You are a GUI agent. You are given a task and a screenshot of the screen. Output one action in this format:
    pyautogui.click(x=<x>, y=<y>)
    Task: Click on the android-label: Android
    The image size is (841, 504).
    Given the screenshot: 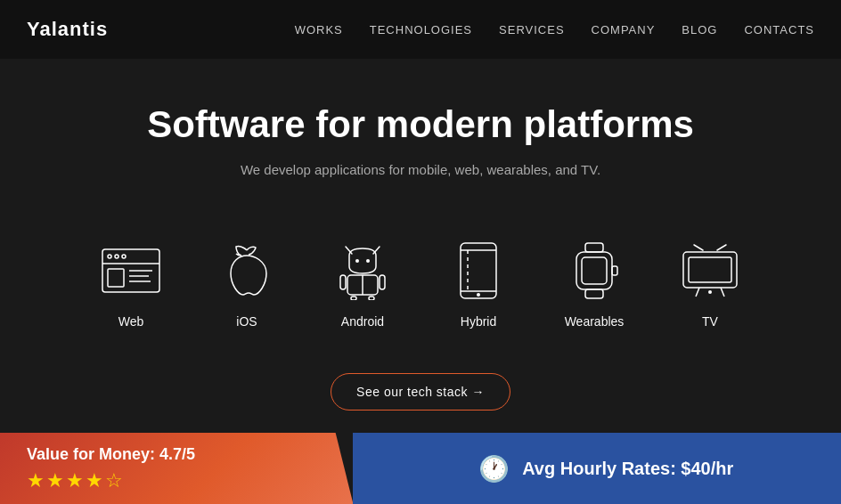 What is the action you would take?
    pyautogui.click(x=363, y=321)
    